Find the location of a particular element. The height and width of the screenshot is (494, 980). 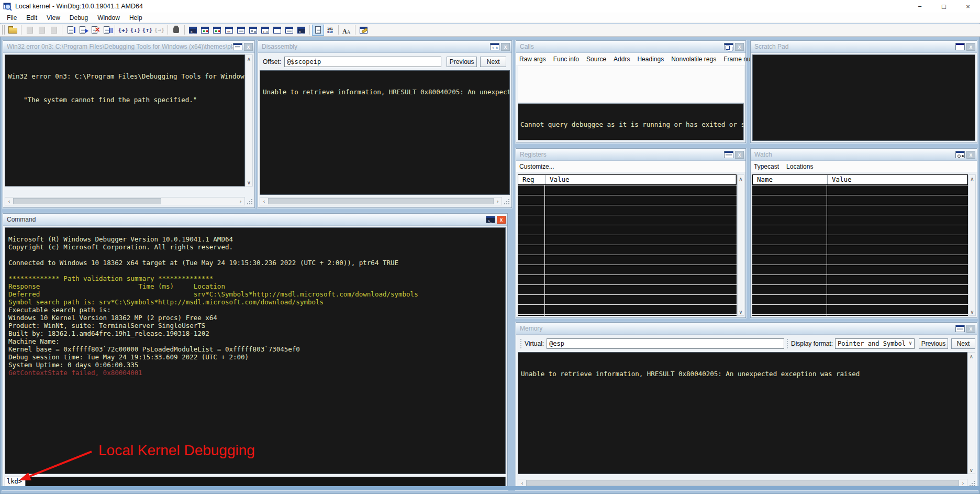

go-button is located at coordinates (70, 30).